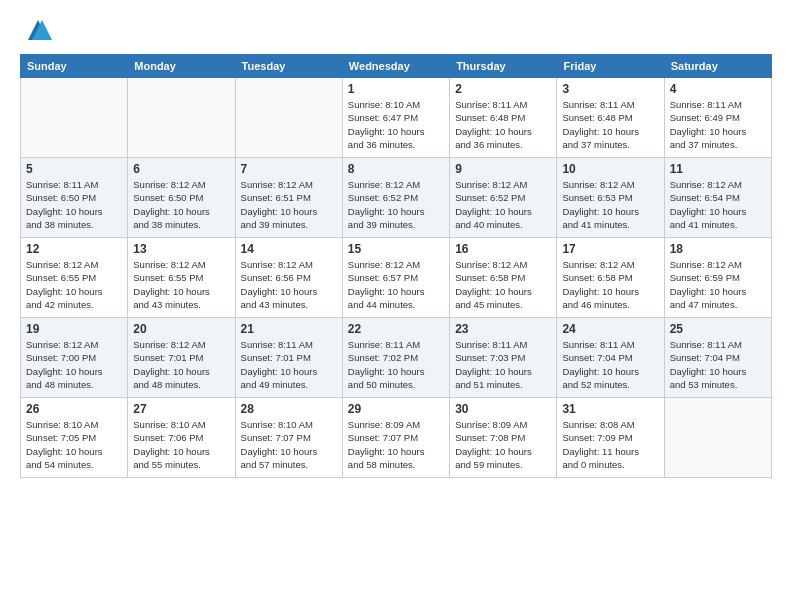 The width and height of the screenshot is (792, 612). Describe the element at coordinates (718, 249) in the screenshot. I see `day-number: 18` at that location.